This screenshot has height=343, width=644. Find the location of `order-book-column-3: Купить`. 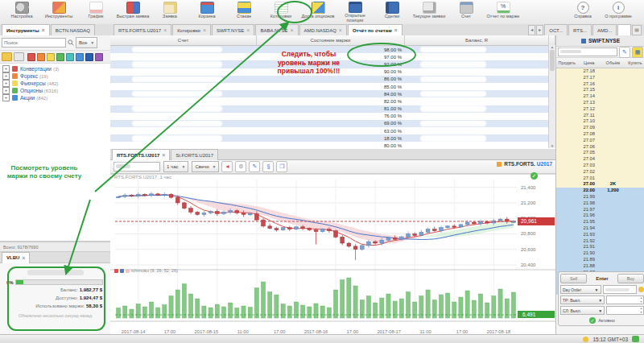

order-book-column-3: Купить is located at coordinates (634, 63).